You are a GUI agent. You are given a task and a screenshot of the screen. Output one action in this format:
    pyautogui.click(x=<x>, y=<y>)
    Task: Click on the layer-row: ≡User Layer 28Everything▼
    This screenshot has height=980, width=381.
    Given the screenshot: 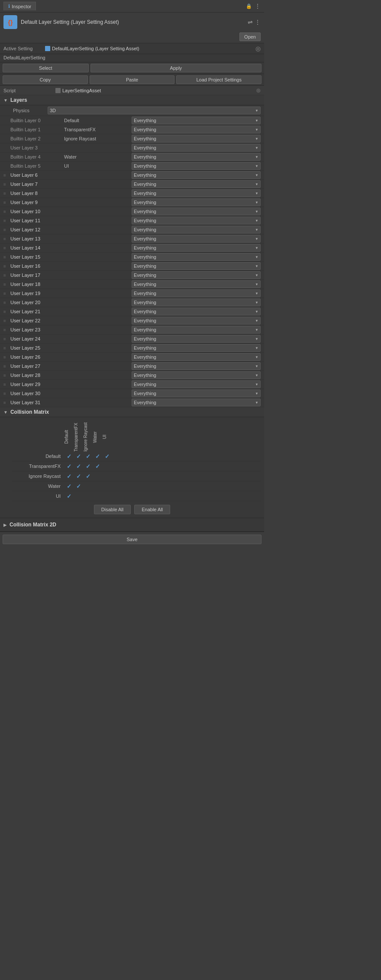 What is the action you would take?
    pyautogui.click(x=132, y=375)
    